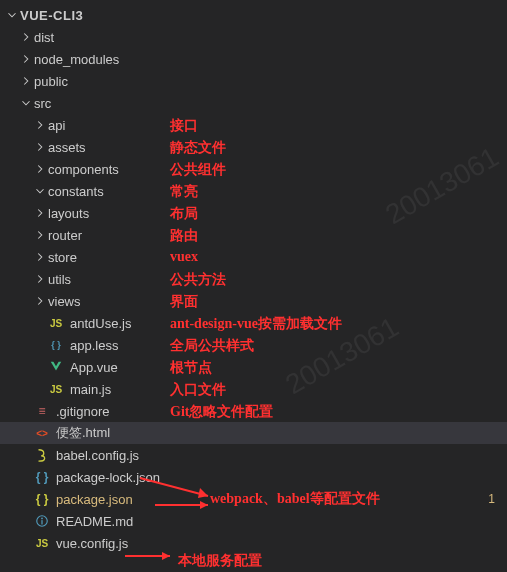  Describe the element at coordinates (254, 257) in the screenshot. I see `folder-item: store` at that location.